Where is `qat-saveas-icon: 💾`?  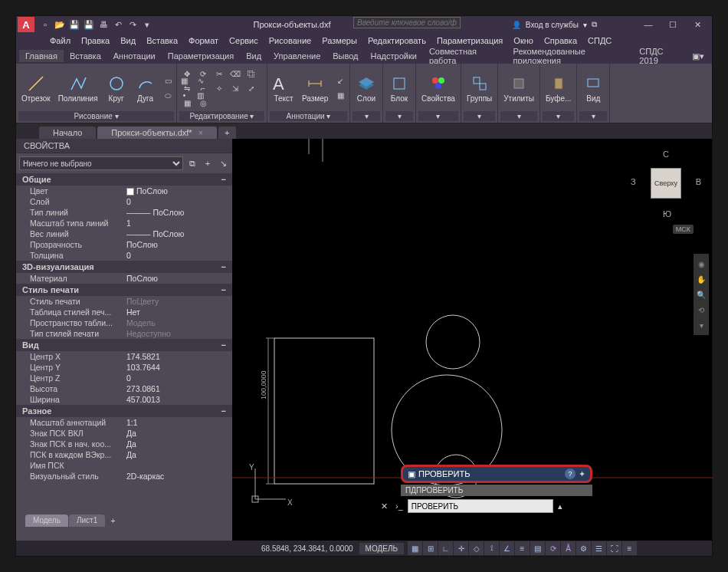
qat-saveas-icon: 💾 is located at coordinates (89, 25).